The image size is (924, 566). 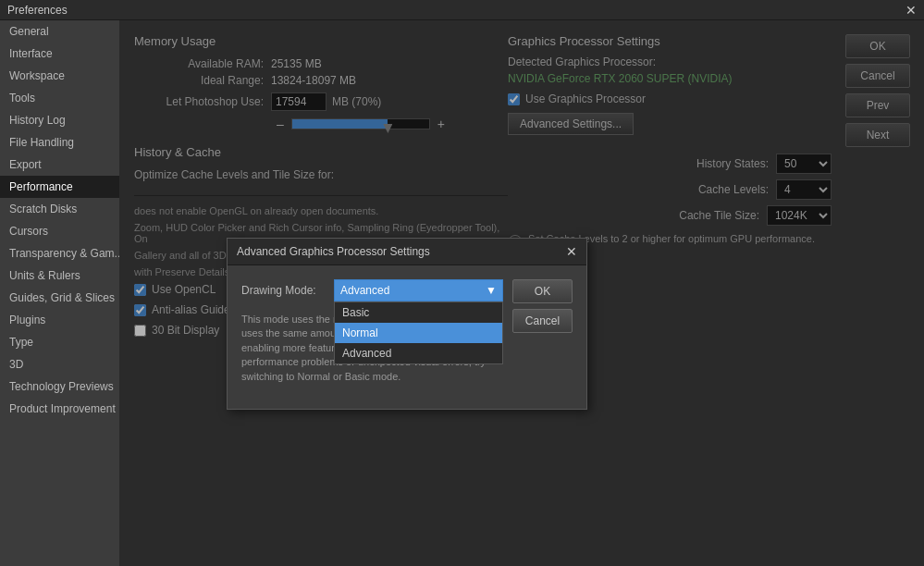 What do you see at coordinates (59, 276) in the screenshot?
I see `sidebar-item-units-rulers: Units & Rulers` at bounding box center [59, 276].